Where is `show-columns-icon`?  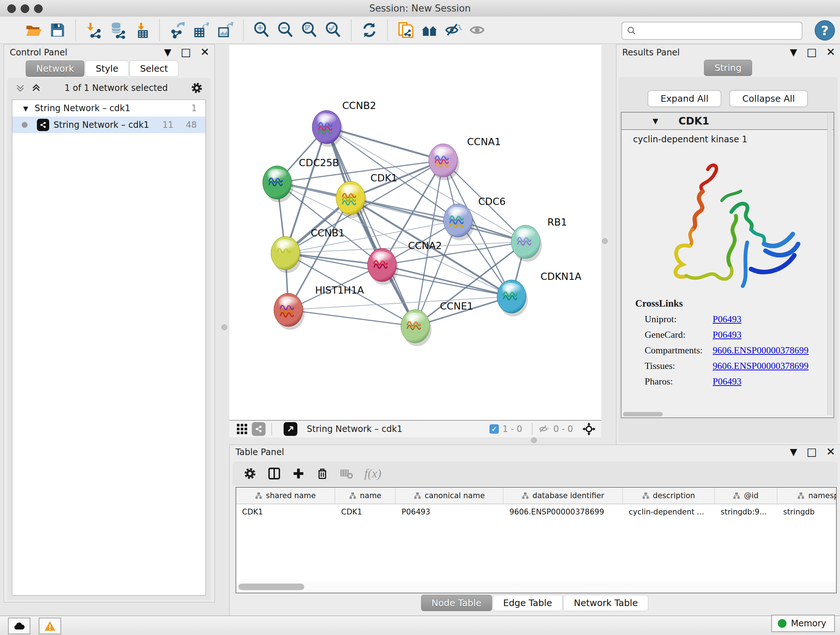 show-columns-icon is located at coordinates (274, 473).